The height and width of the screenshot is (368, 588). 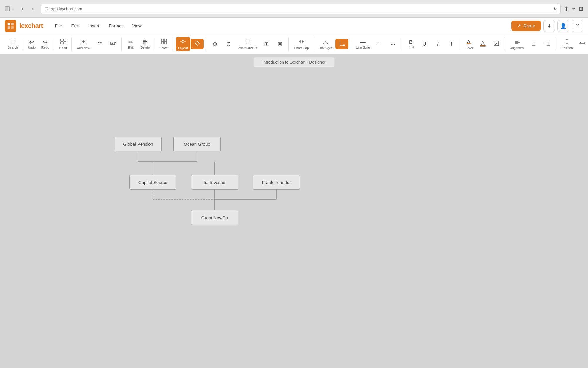 What do you see at coordinates (153, 182) in the screenshot?
I see `node-capital-source: Capital Source` at bounding box center [153, 182].